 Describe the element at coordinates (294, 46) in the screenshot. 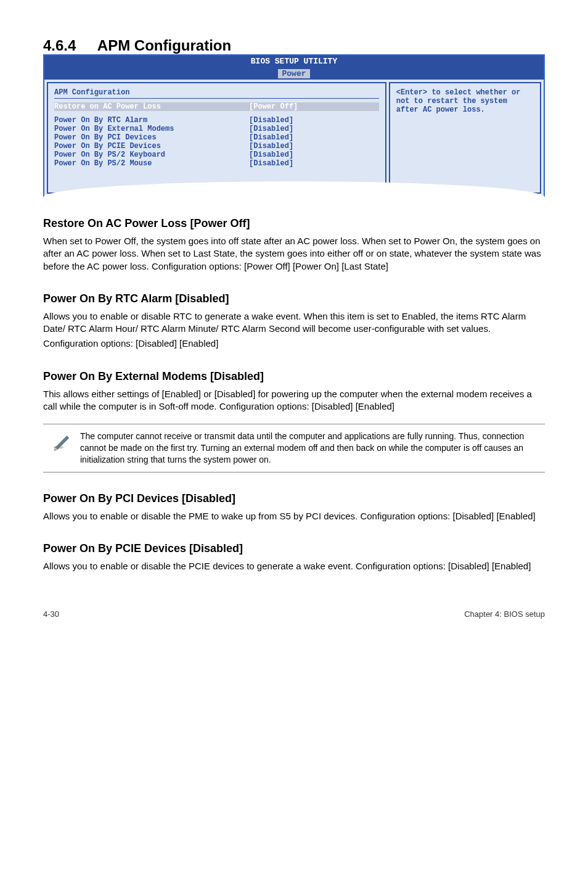

I see `section-heading: 4.6.4 APM Configuration` at that location.